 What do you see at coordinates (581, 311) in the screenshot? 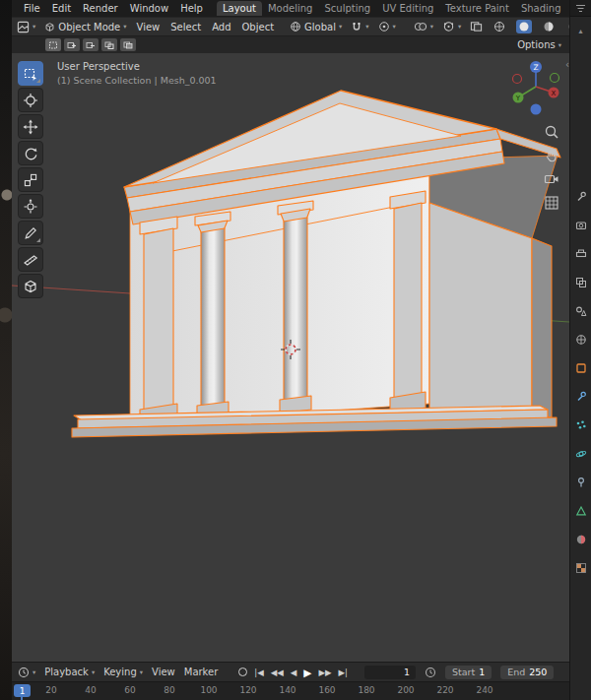
I see `scene-tab-icon` at bounding box center [581, 311].